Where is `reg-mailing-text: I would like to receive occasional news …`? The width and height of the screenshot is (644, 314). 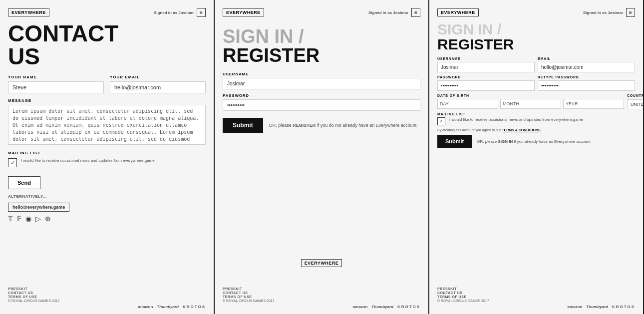
reg-mailing-text: I would like to receive occasional news … is located at coordinates (516, 120).